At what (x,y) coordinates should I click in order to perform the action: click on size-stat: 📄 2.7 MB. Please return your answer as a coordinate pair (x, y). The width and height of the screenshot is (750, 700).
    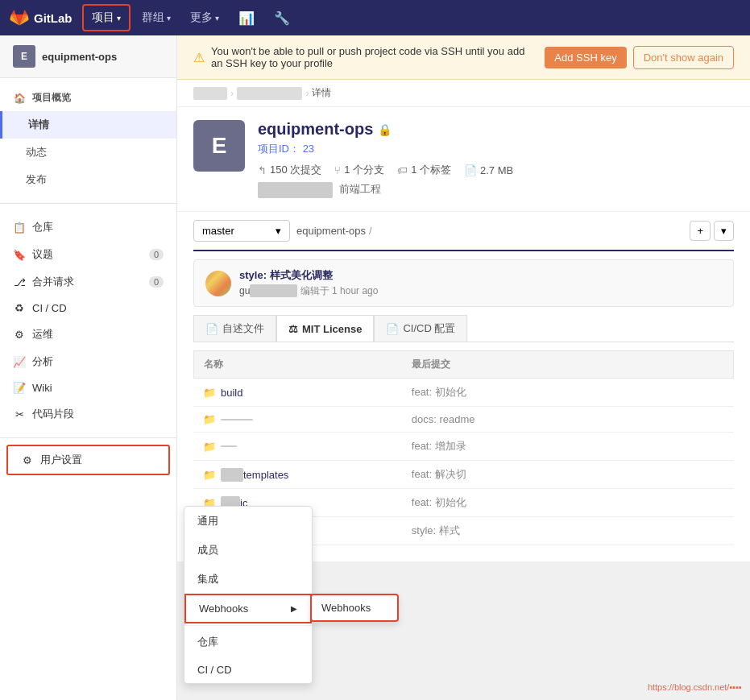
    Looking at the image, I should click on (488, 170).